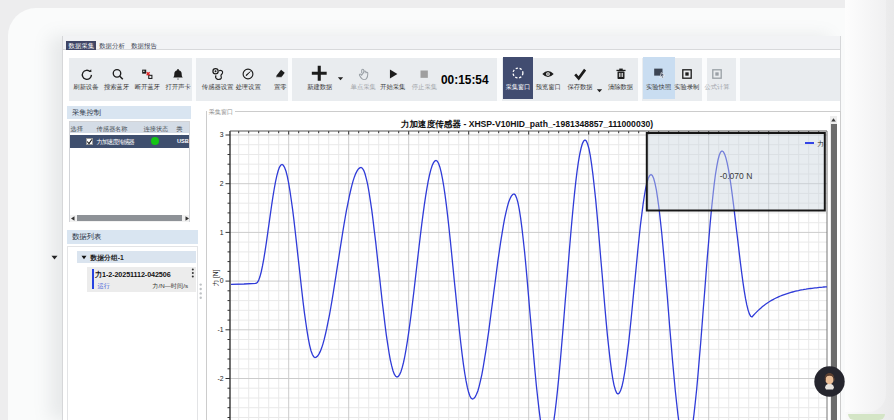 The image size is (894, 420). What do you see at coordinates (526, 124) in the screenshot?
I see `svg-text:力加速度传感器 - XHSP-V10HID_path_-19: 力加速度传感器 - XHSP-V10HID_path_-1981348857_1…` at bounding box center [526, 124].